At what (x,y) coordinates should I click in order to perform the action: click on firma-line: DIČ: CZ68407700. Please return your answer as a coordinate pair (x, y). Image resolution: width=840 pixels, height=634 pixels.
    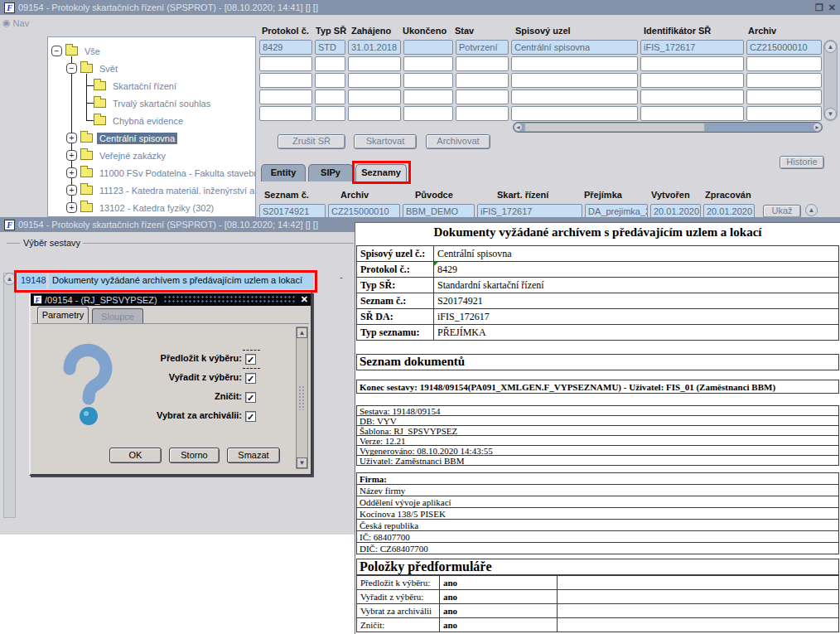
    Looking at the image, I should click on (598, 549).